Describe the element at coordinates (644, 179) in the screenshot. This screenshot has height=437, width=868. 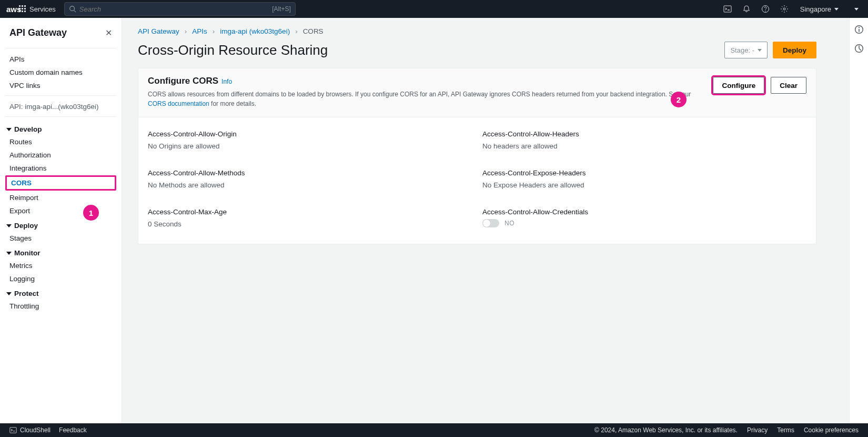
I see `field-expose-headers: Access-Control-Expose-Headers No Expose …` at that location.